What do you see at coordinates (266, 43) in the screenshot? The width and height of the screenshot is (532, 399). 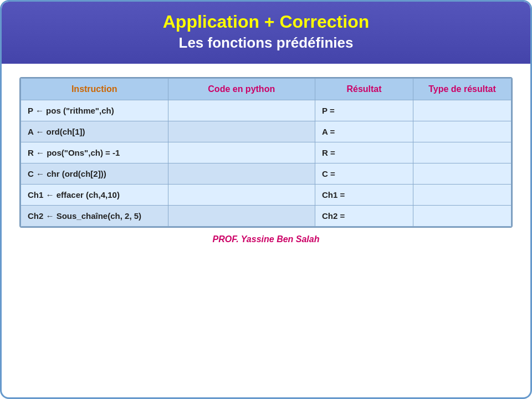 I see `header-title-line2: Les fonctions prédéfinies` at bounding box center [266, 43].